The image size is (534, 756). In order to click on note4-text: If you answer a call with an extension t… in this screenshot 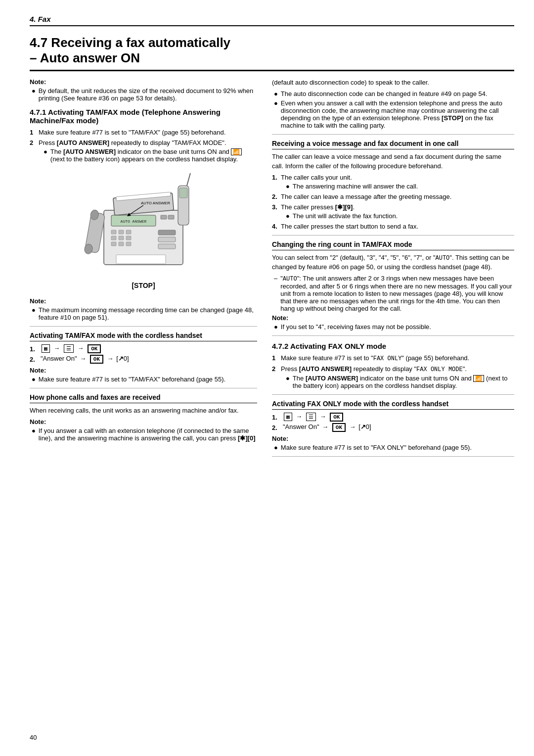, I will do `click(148, 434)`.